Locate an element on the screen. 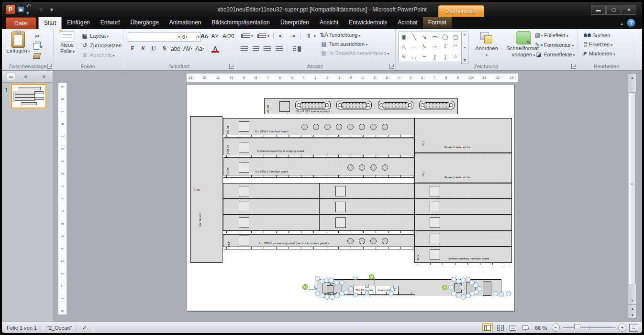 Image resolution: width=644 pixels, height=335 pixels. tab-bildschirmpräsentation: Bildschirmpräsentation is located at coordinates (241, 23).